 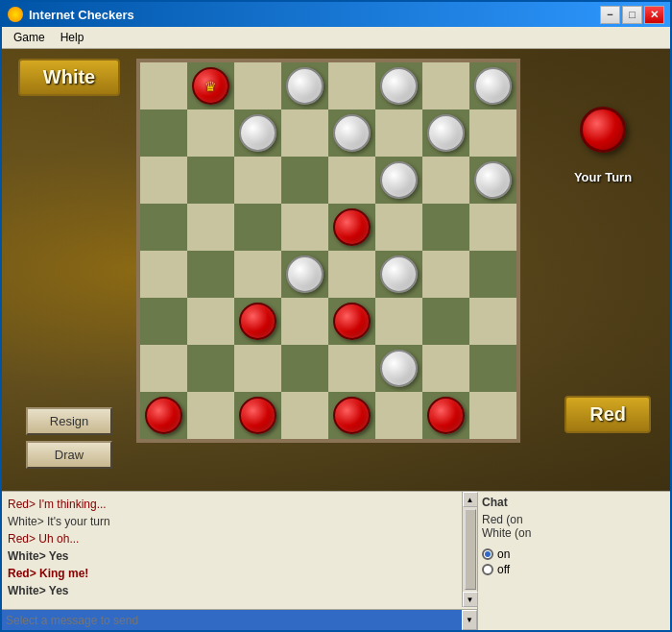 I want to click on maximize-button: □, so click(x=632, y=15).